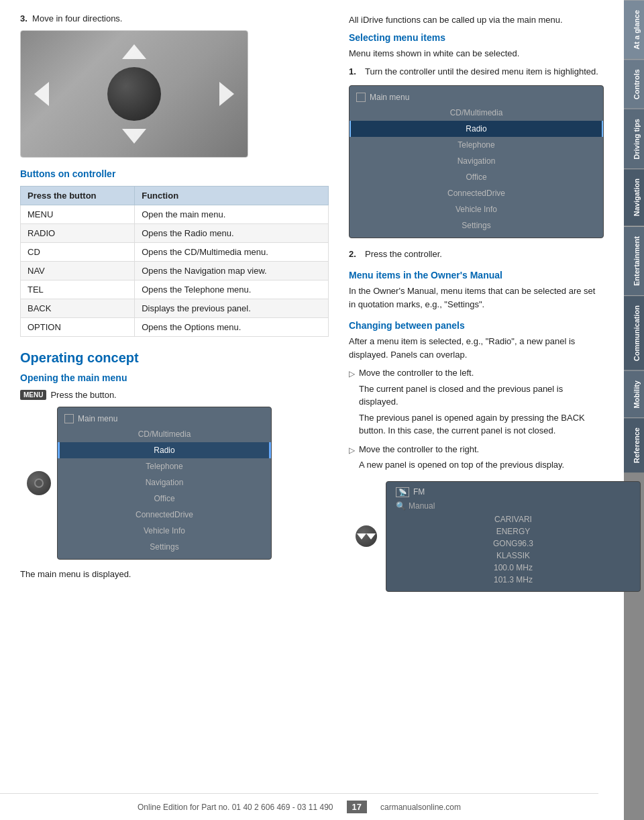 The image size is (644, 820). What do you see at coordinates (634, 139) in the screenshot?
I see `sidebar-tab-driving-tips: Driving tips` at bounding box center [634, 139].